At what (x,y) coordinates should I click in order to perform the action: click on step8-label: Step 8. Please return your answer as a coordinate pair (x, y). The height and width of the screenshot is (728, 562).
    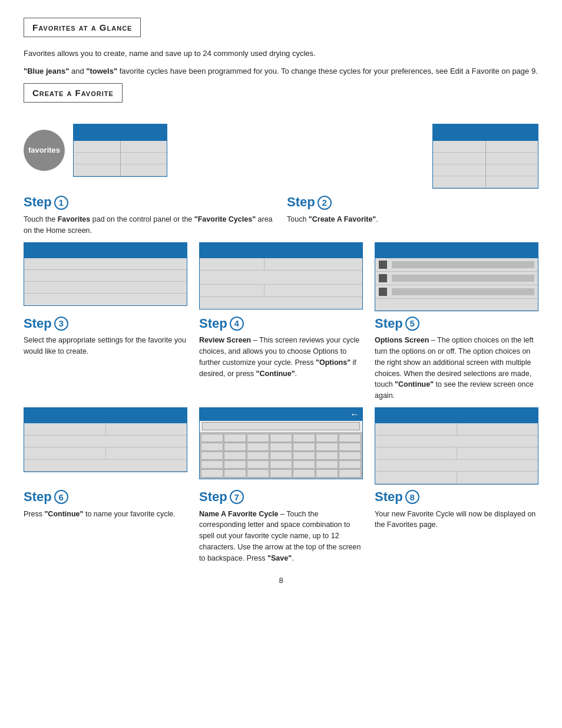
    Looking at the image, I should click on (457, 498).